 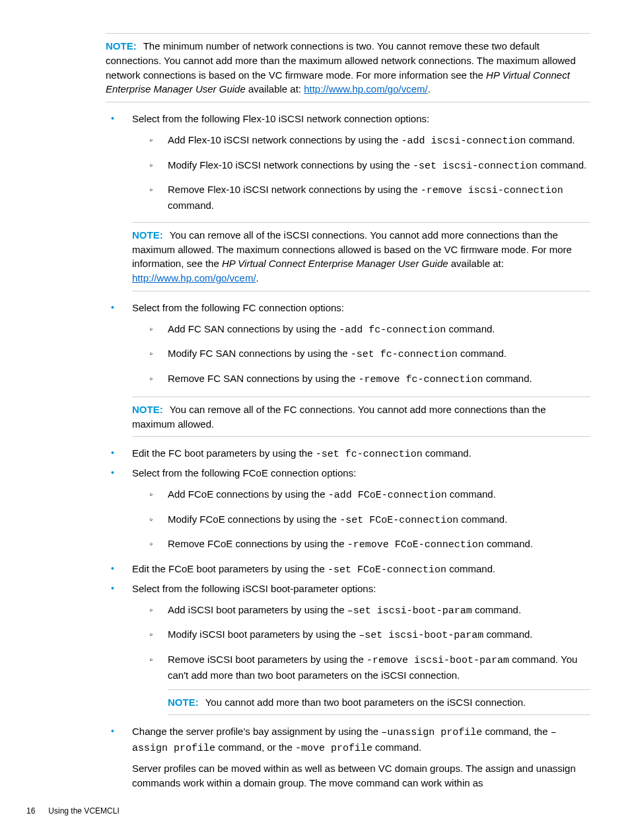 What do you see at coordinates (230, 568) in the screenshot?
I see `item-pre: Edit the FCoE boot parameters by using t…` at bounding box center [230, 568].